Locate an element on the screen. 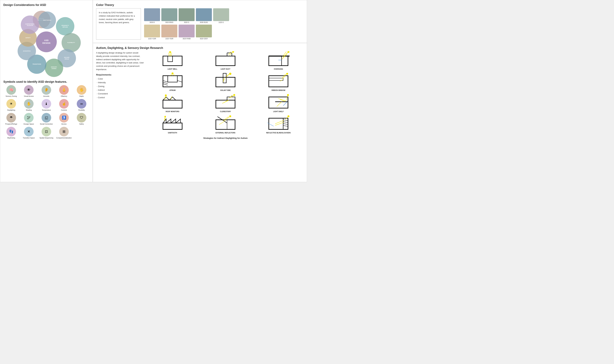  diagram-svg-light-well is located at coordinates (172, 59).